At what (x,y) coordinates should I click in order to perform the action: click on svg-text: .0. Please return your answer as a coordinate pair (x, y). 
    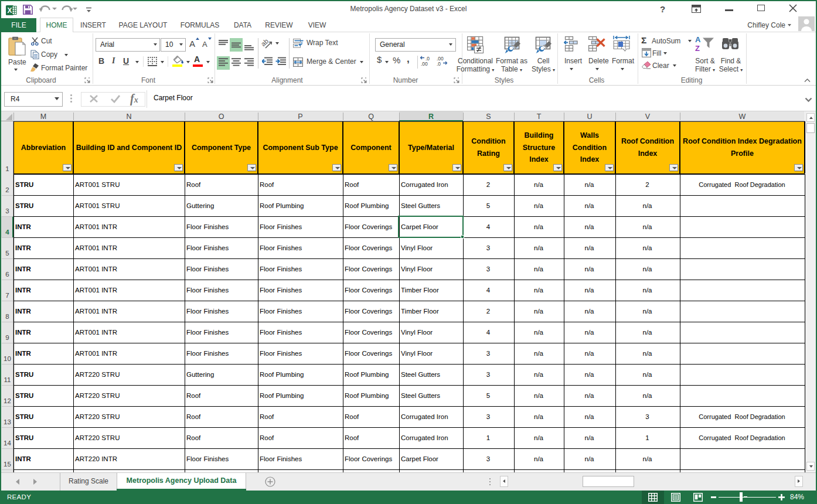
    Looking at the image, I should click on (438, 63).